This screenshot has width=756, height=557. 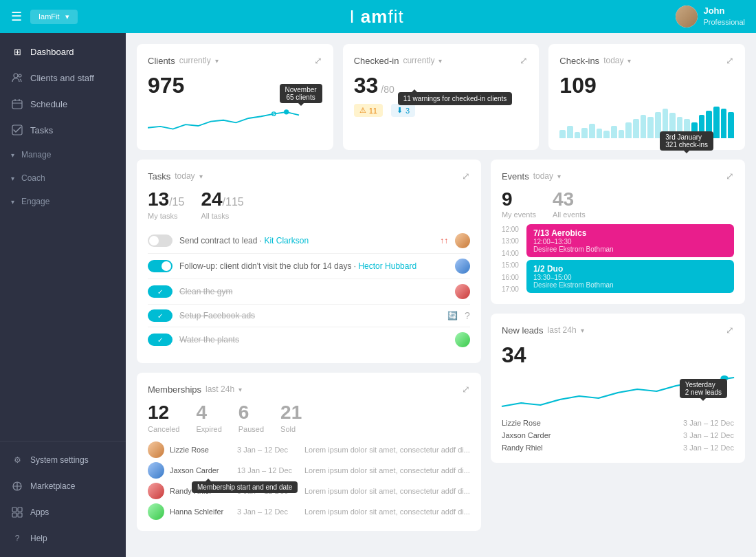 What do you see at coordinates (223, 118) in the screenshot?
I see `clients-chart-svg` at bounding box center [223, 118].